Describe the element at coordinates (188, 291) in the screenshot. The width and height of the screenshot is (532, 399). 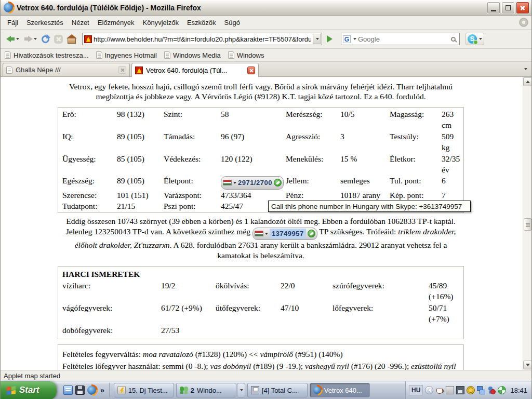
I see `skill-value: 19/2` at that location.